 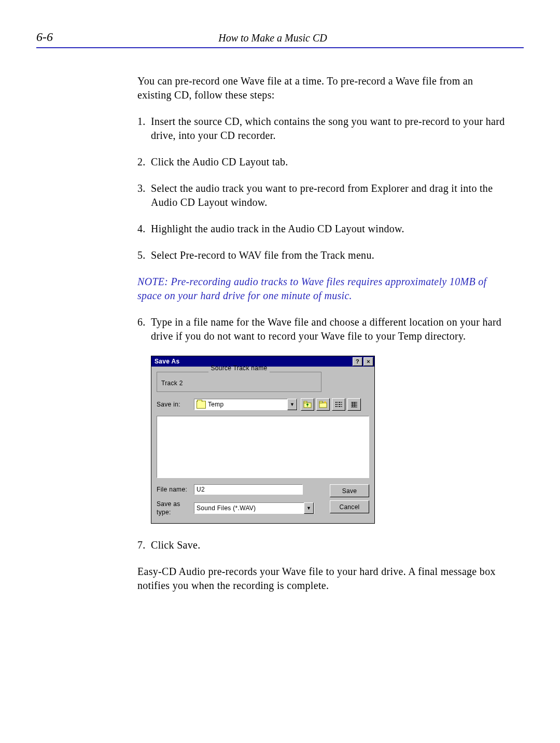 What do you see at coordinates (330, 162) in the screenshot?
I see `step-text: Click the Audio CD Layout tab.` at bounding box center [330, 162].